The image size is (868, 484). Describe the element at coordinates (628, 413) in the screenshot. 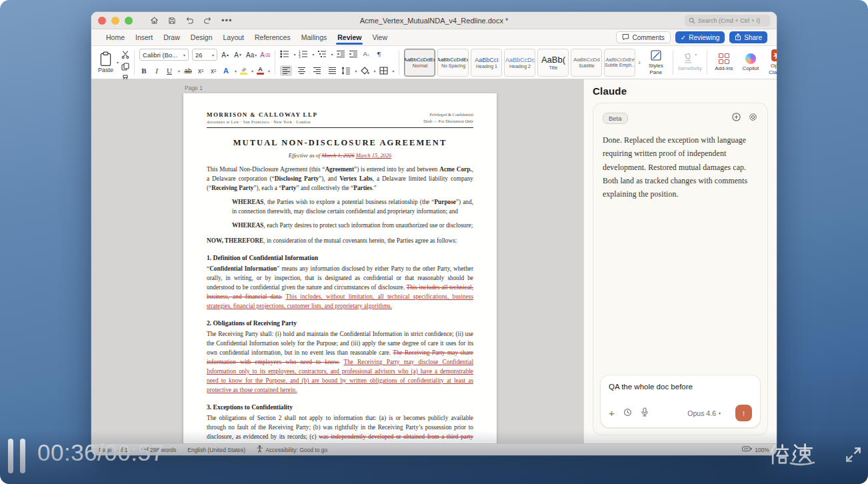

I see `history-clock-icon` at that location.